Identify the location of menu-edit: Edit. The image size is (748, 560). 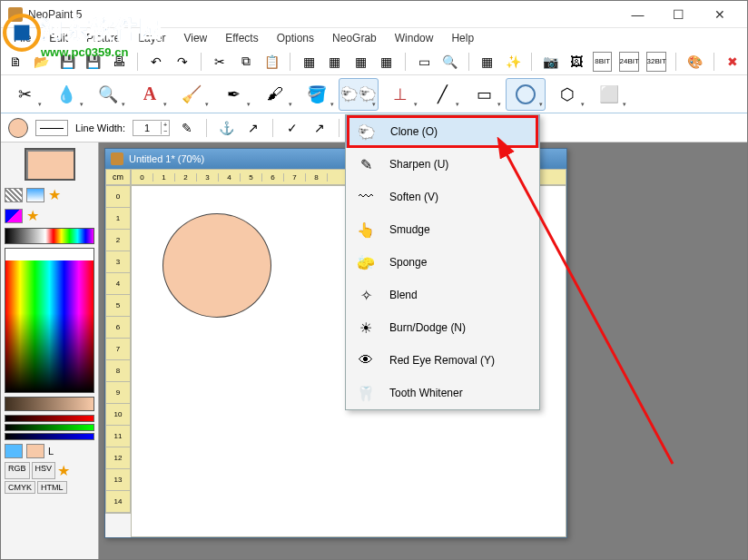
(58, 38).